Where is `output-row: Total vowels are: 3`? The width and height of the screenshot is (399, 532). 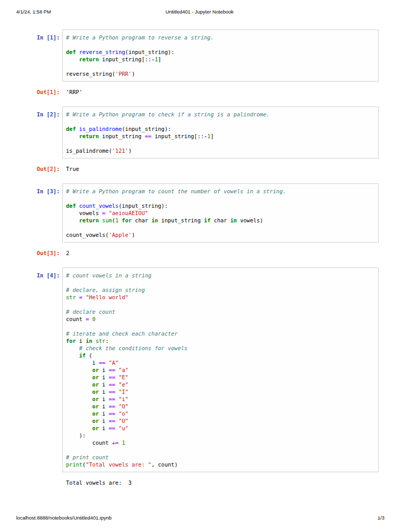
output-row: Total vowels are: 3 is located at coordinates (200, 483).